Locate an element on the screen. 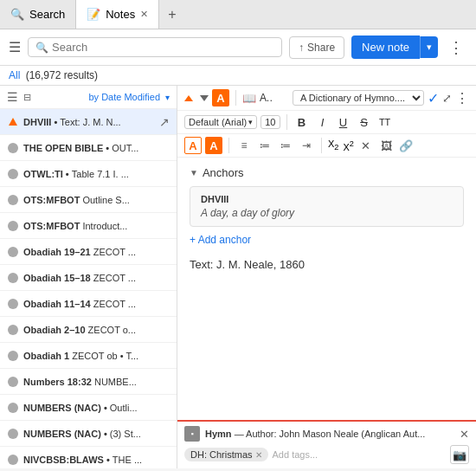 Image resolution: width=476 pixels, height=471 pixels. tag-remove-button: ✕ is located at coordinates (259, 455).